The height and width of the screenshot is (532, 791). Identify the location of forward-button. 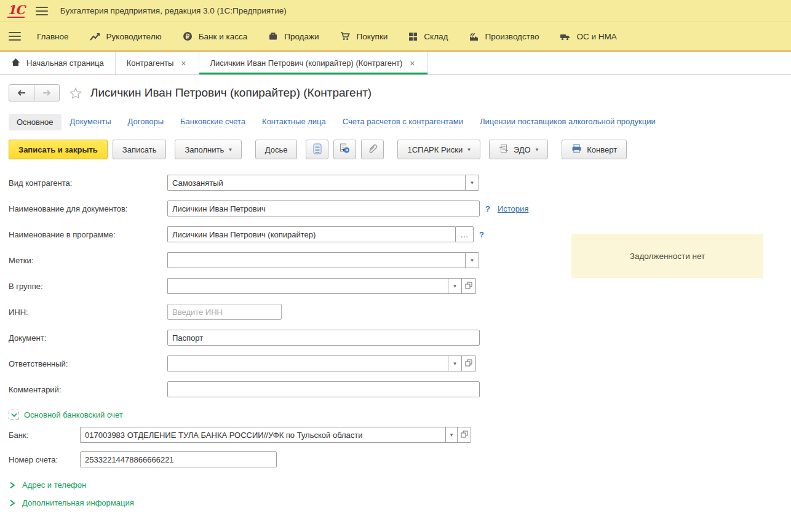
(47, 93).